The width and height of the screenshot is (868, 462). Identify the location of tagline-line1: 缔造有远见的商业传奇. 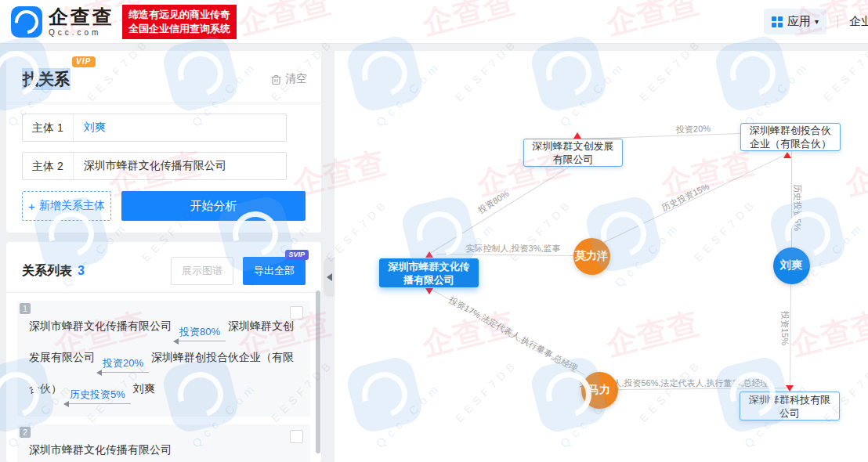
(179, 15).